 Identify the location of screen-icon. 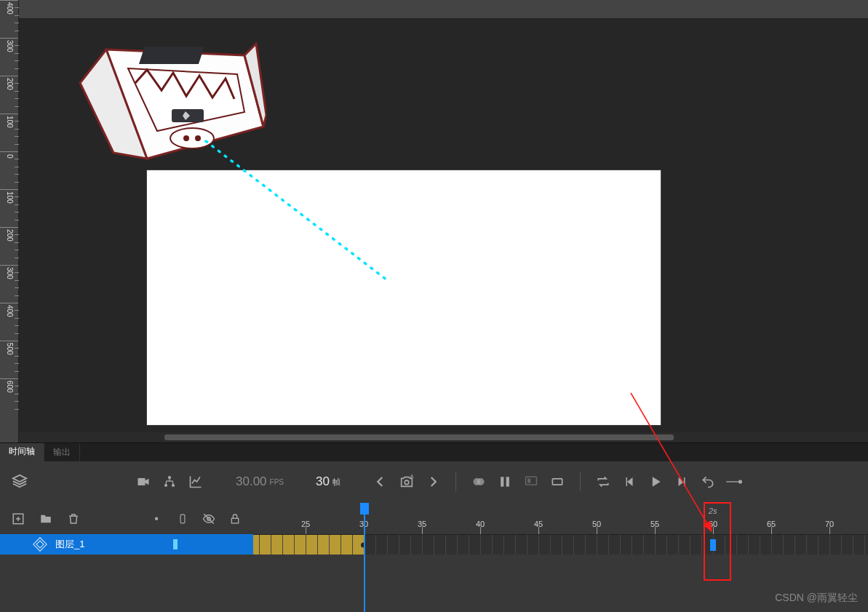
(531, 482).